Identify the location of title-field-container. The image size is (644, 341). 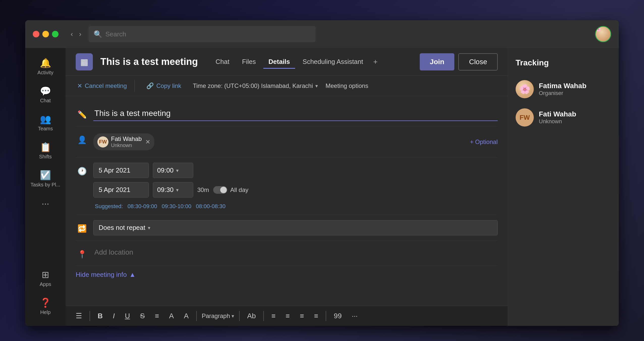
(296, 114).